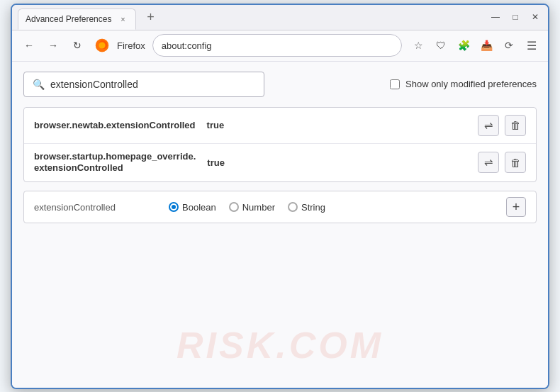 The height and width of the screenshot is (392, 560). Describe the element at coordinates (79, 167) in the screenshot. I see `pref-name-line2: extensionControlled` at that location.